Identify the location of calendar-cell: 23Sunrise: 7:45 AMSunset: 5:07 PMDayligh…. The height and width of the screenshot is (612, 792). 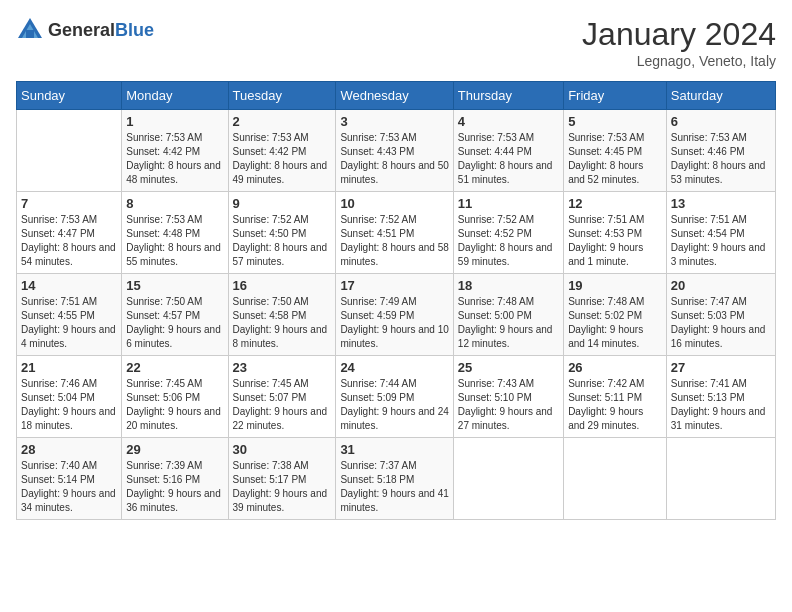
(282, 397).